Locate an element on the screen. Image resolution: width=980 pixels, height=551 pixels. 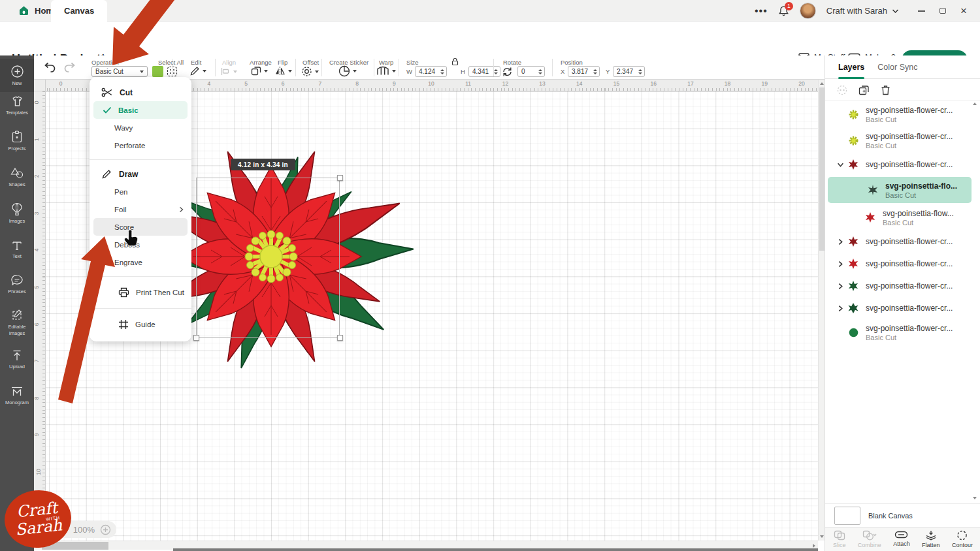
window-close-button: × is located at coordinates (964, 11).